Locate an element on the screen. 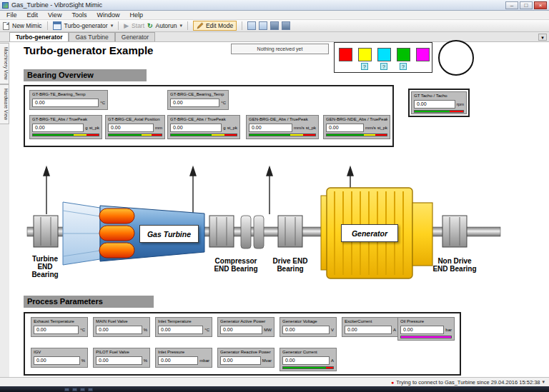 Image resolution: width=549 pixels, height=392 pixels. widget-title: ExciterCurrent is located at coordinates (370, 321).